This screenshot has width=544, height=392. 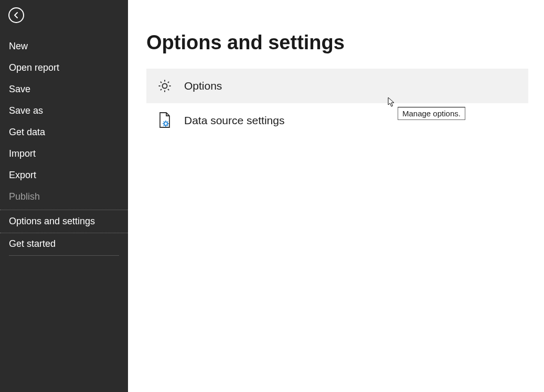 I want to click on document-gear-icon, so click(x=165, y=121).